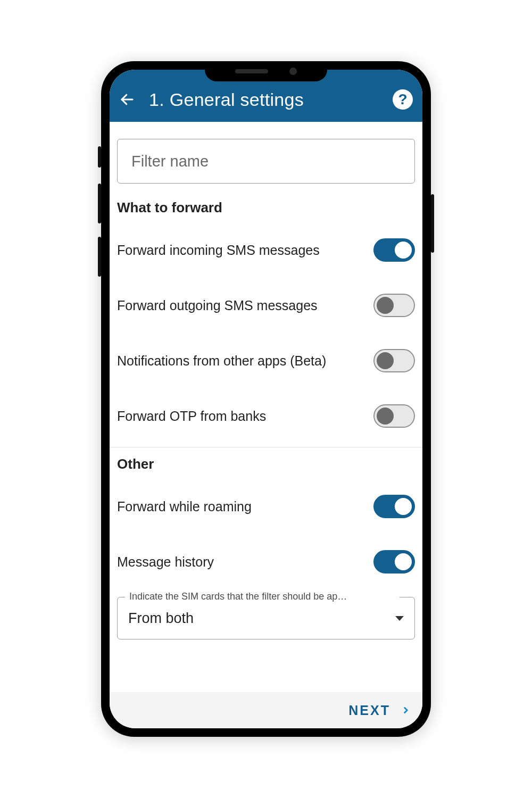 This screenshot has width=532, height=798. I want to click on filter-name-input, so click(266, 161).